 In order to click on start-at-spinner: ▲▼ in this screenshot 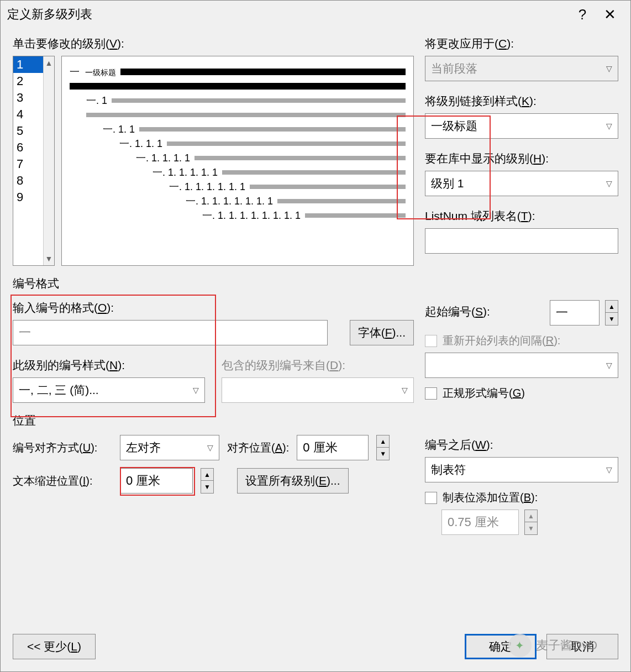, I will do `click(612, 313)`.